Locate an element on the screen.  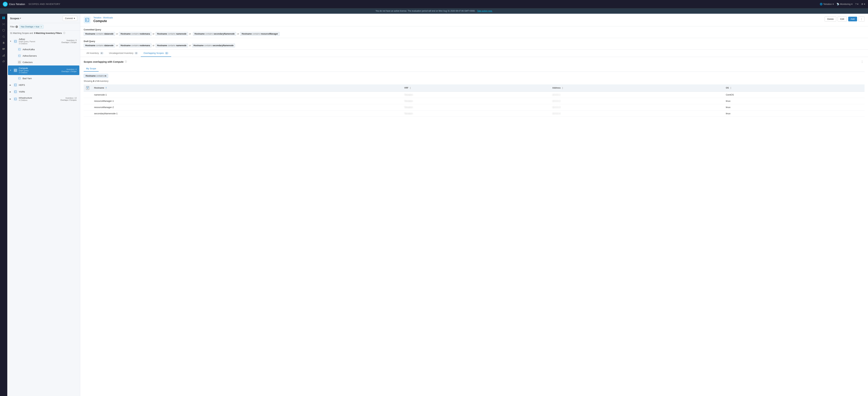
scope-item-compute: ▼ Compute Draft Query 3 Children Invento… is located at coordinates (44, 70).